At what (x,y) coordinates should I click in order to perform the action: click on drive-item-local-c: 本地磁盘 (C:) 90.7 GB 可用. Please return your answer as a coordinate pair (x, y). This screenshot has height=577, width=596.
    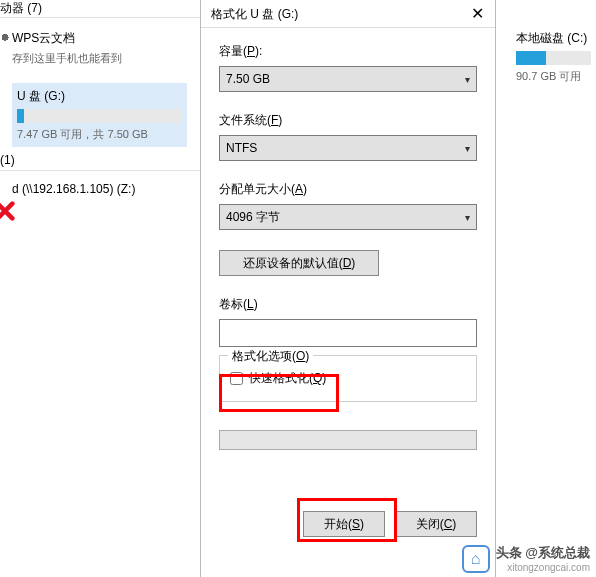
    Looking at the image, I should click on (556, 57).